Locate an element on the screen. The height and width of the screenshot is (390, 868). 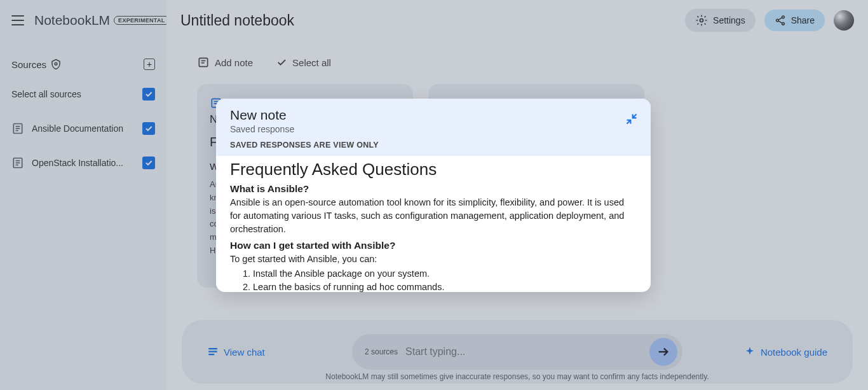
share-label: Share is located at coordinates (803, 20).